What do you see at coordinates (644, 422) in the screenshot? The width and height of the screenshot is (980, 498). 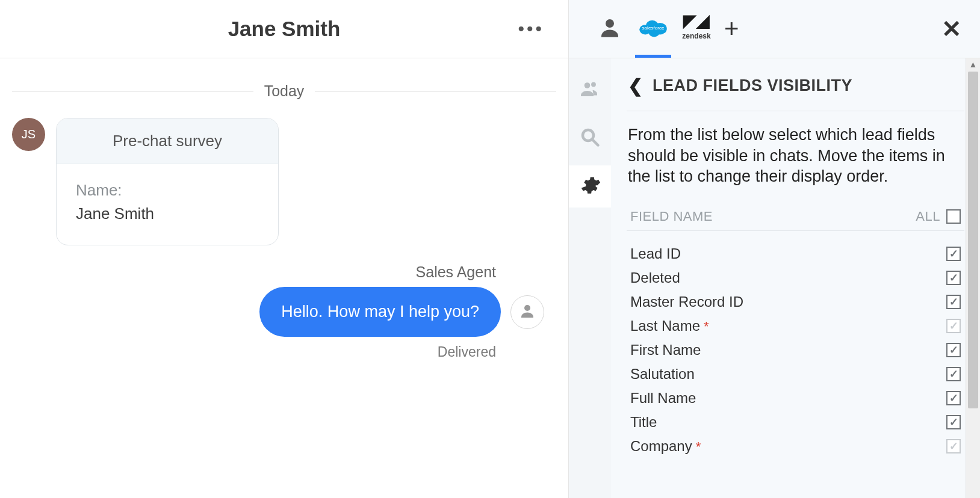 I see `field-label-text: Title` at bounding box center [644, 422].